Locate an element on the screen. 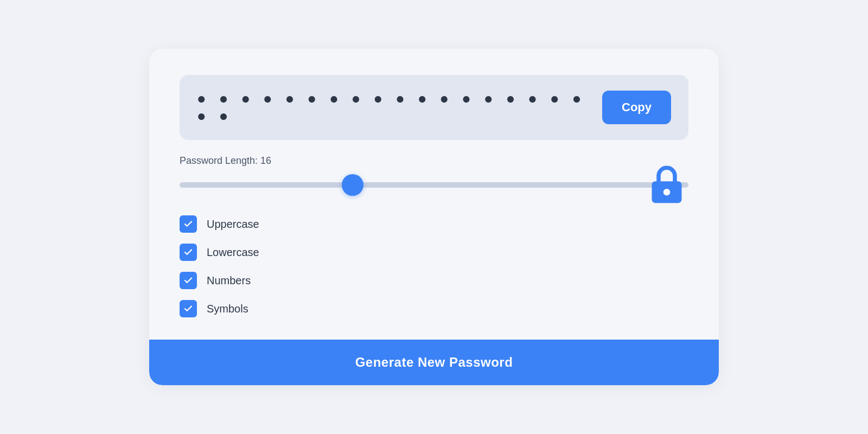 The height and width of the screenshot is (434, 868). length-label: Password Length: 16 is located at coordinates (434, 161).